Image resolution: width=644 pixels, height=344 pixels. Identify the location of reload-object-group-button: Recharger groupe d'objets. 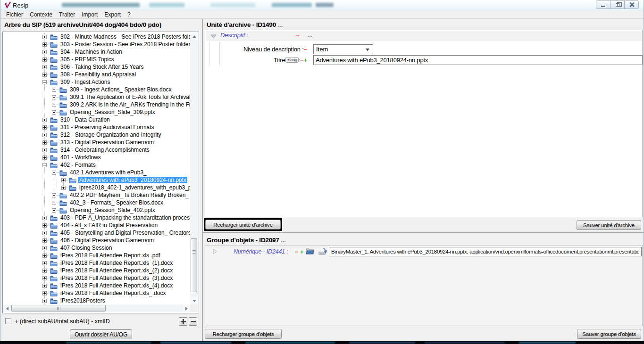
(243, 334).